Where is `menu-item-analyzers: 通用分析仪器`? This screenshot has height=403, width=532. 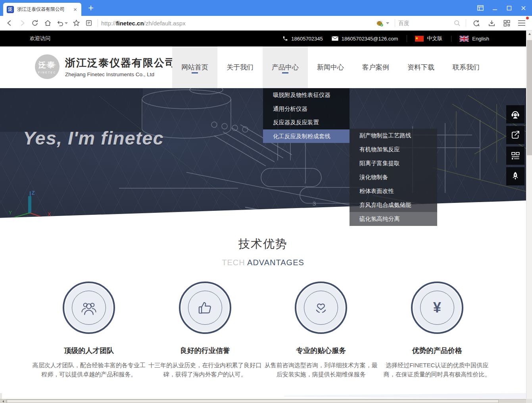 menu-item-analyzers: 通用分析仪器 is located at coordinates (306, 109).